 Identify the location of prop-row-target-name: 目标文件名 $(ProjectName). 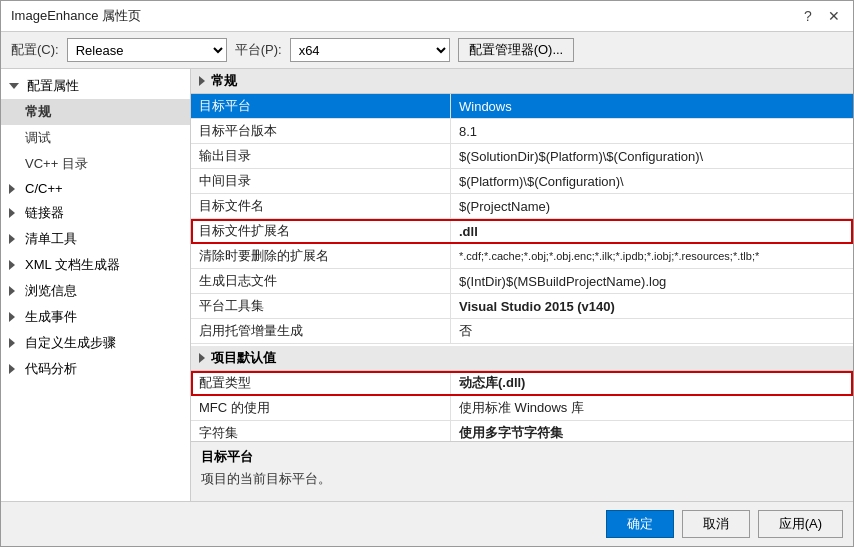
(522, 206).